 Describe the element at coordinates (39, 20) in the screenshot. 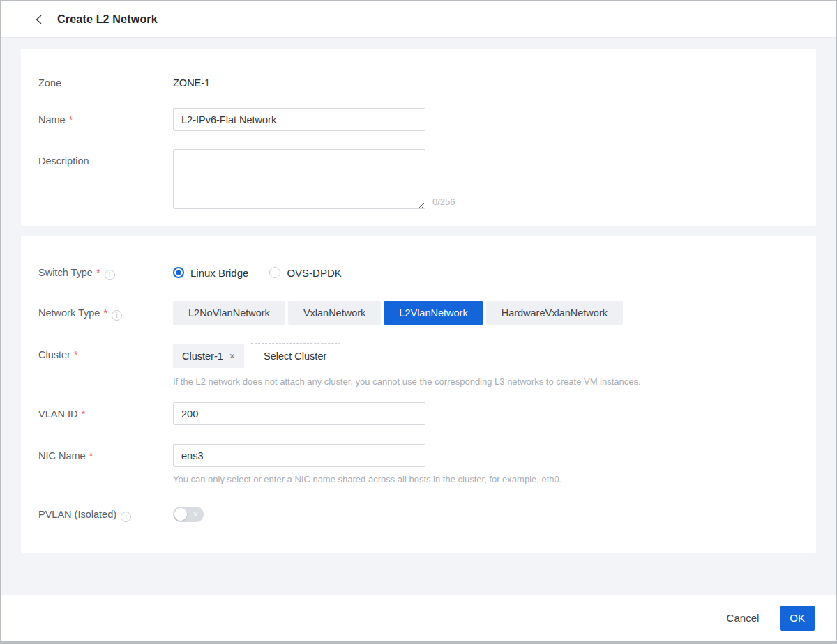

I see `back-button` at that location.